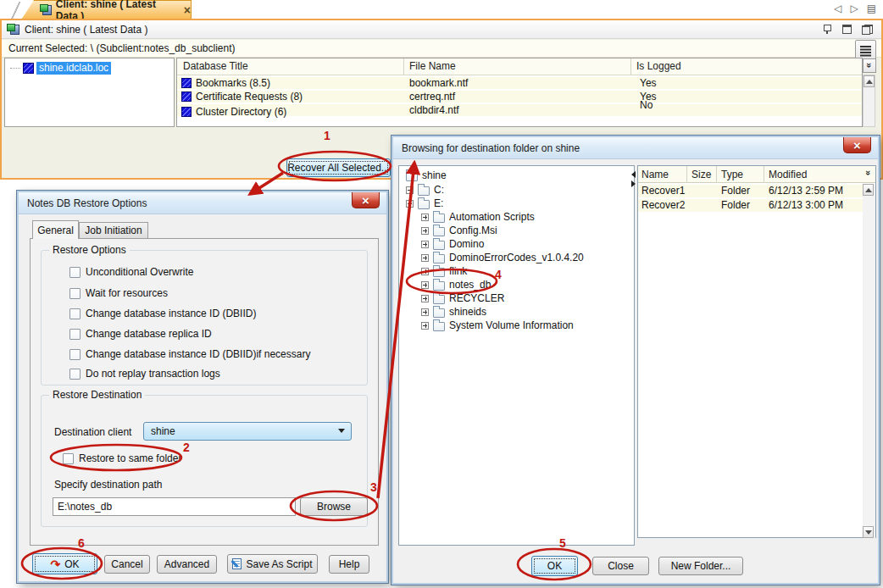 The image size is (883, 588). I want to click on table-row: Bookmarks (8.5) bookmark.ntf Yes, so click(519, 83).